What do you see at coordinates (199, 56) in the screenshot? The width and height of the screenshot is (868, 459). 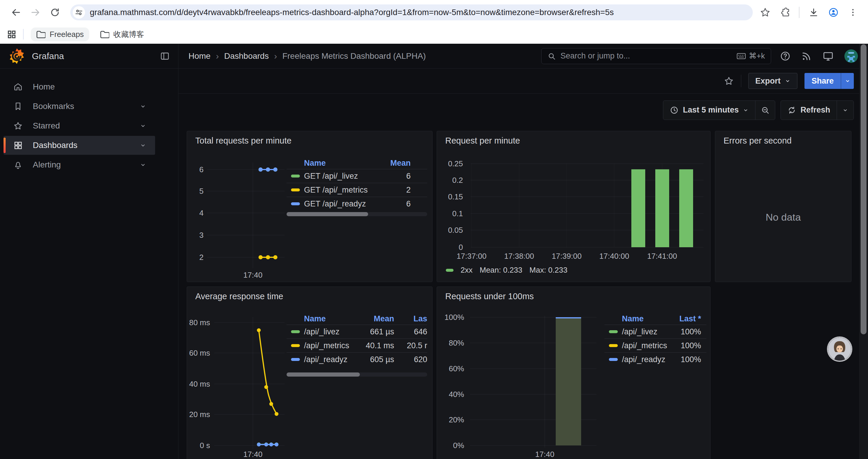 I see `breadcrumb-home: Home` at bounding box center [199, 56].